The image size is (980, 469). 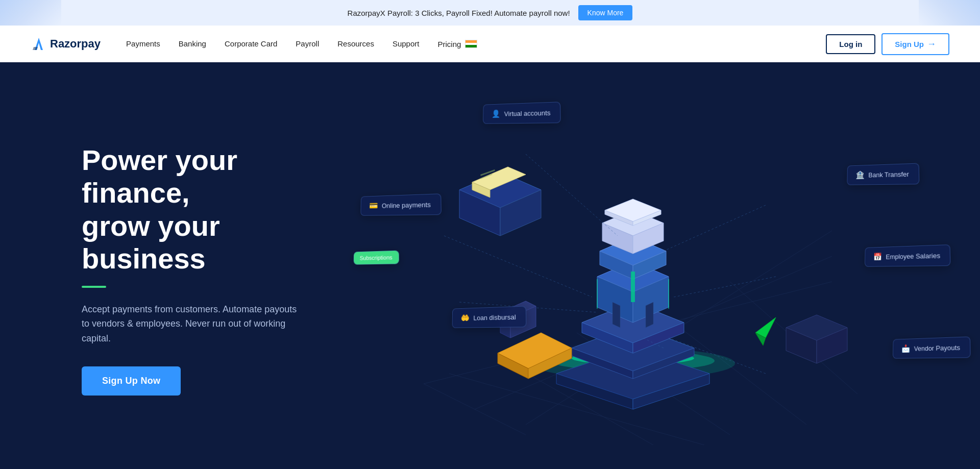 What do you see at coordinates (65, 44) in the screenshot?
I see `logo: Razorpay` at bounding box center [65, 44].